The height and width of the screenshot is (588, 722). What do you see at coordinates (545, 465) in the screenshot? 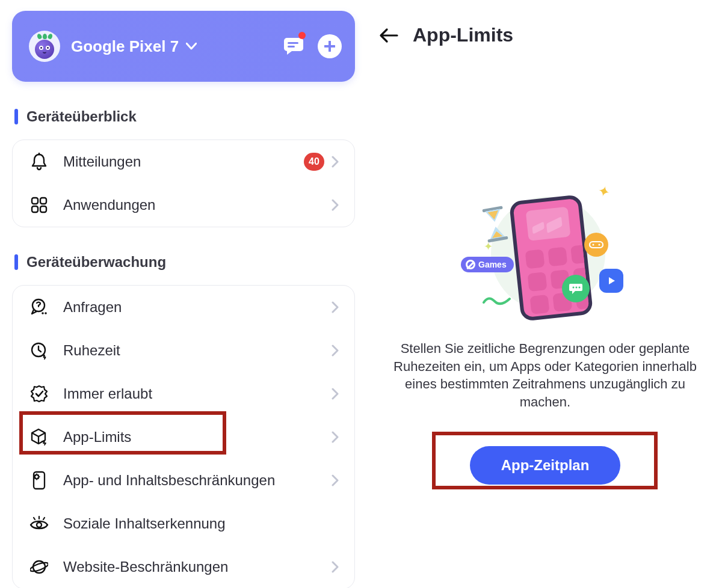
I see `app-schedule-button: App-Zeitplan` at bounding box center [545, 465].